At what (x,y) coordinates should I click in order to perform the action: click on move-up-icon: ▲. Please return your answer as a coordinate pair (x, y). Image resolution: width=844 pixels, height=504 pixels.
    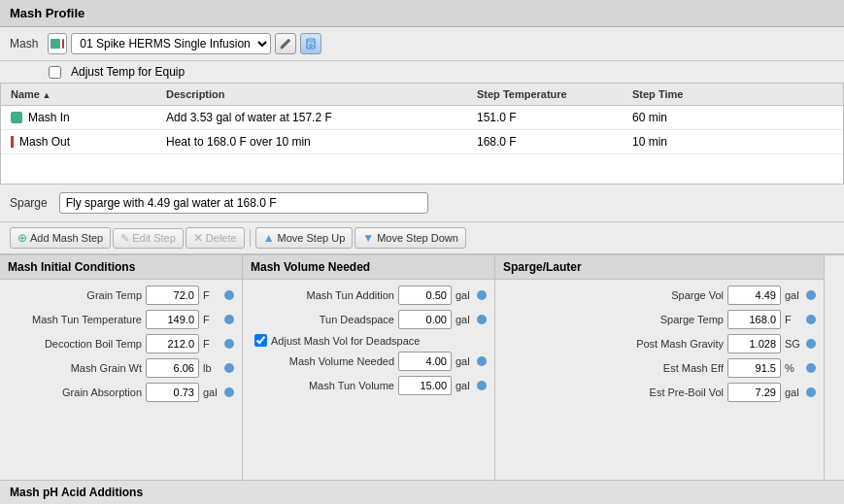
    Looking at the image, I should click on (269, 238).